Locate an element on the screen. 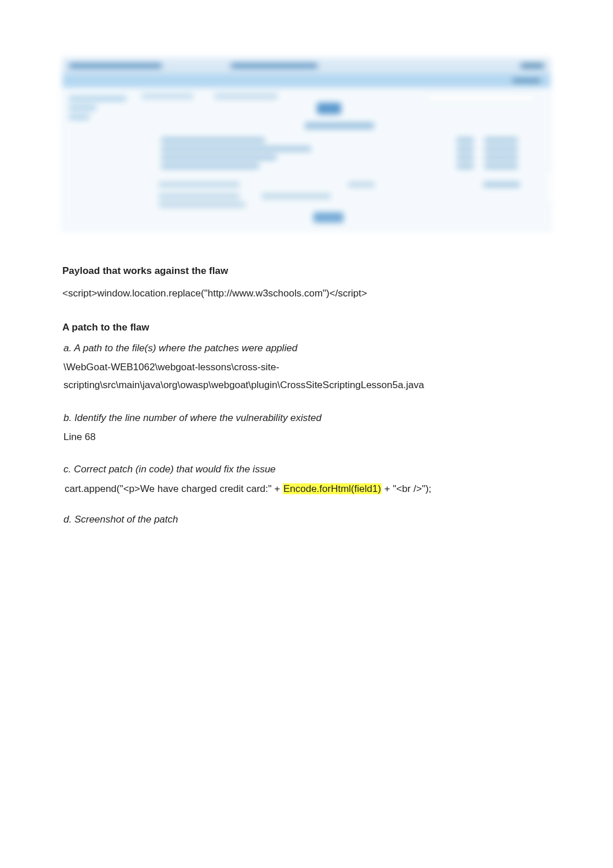  blur-title is located at coordinates (339, 126).